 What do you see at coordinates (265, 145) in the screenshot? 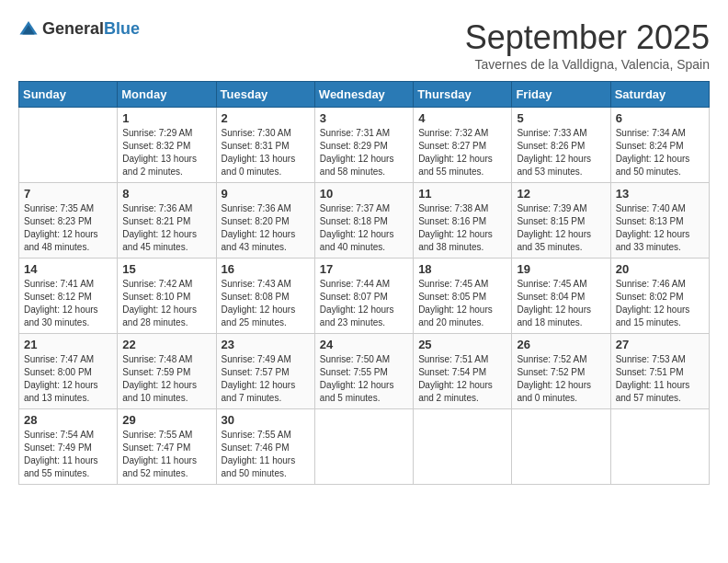
I see `calendar-cell: 2Sunrise: 7:30 AMSunset: 8:31 PMDaylight…` at bounding box center [265, 145].